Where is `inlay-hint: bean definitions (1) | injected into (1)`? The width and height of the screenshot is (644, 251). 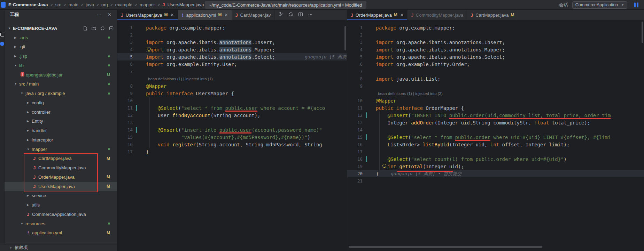 inlay-hint: bean definitions (1) | injected into (1) is located at coordinates (180, 79).